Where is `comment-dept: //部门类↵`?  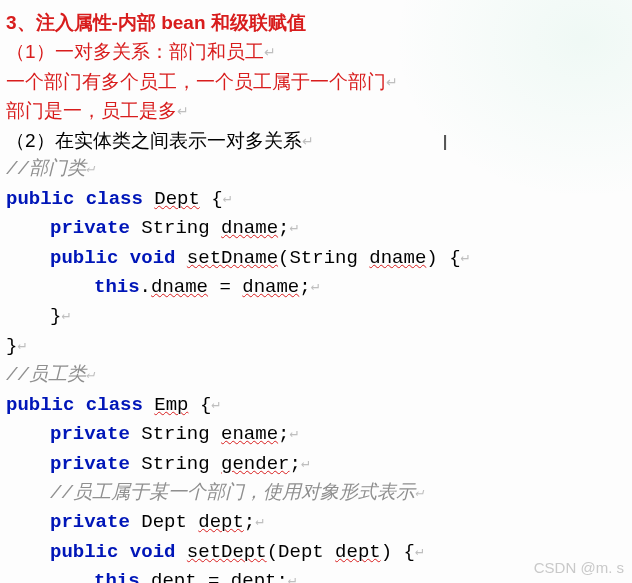
comment-dept: //部门类↵ is located at coordinates (316, 170).